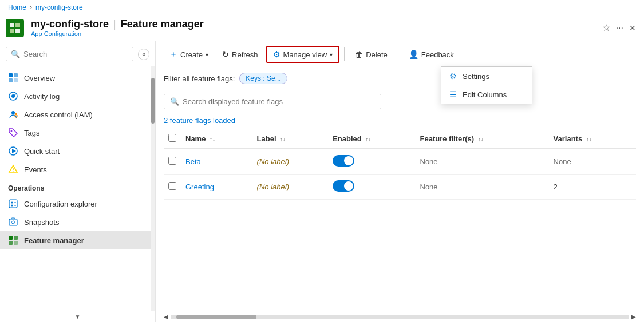 This screenshot has width=644, height=329. I want to click on beta-name-link: Beta, so click(193, 161).